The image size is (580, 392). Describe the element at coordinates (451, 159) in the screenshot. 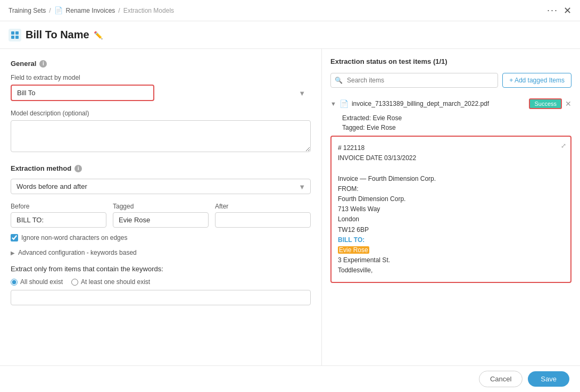

I see `doc-line-2: INVOICE DATE 03/13/2022` at that location.